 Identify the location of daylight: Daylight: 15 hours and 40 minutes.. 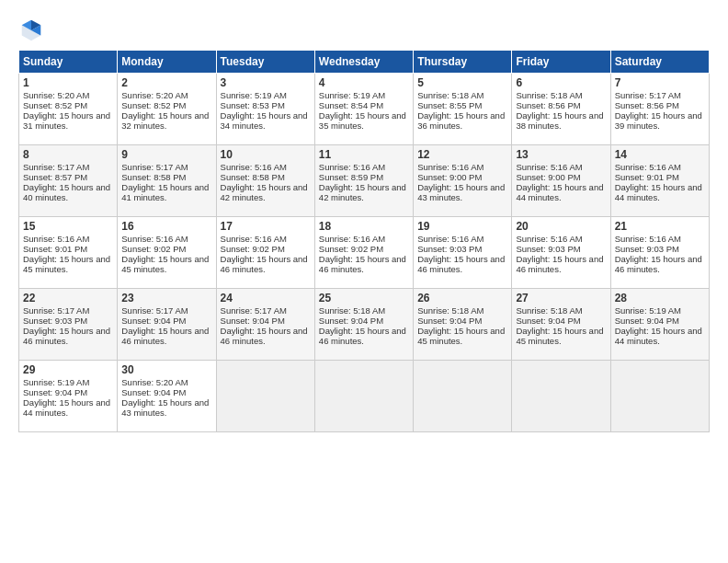
(66, 192).